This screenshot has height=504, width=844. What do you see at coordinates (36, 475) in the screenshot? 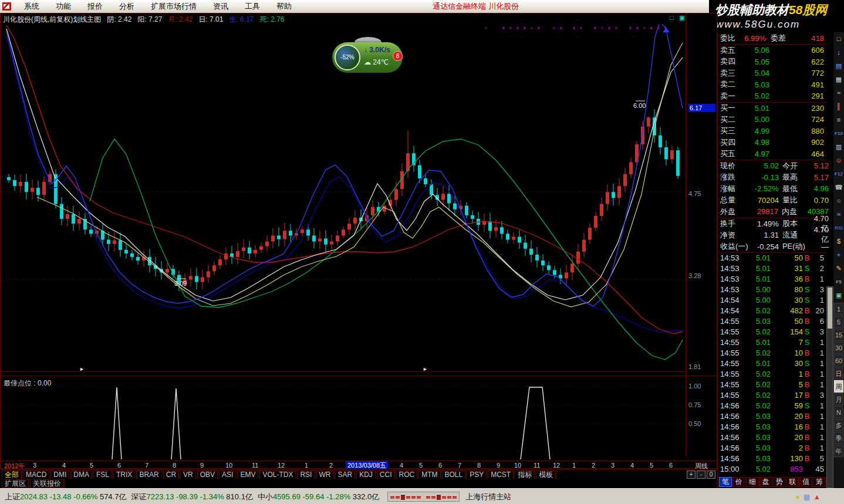
I see `tab-MACD: MACD` at bounding box center [36, 475].